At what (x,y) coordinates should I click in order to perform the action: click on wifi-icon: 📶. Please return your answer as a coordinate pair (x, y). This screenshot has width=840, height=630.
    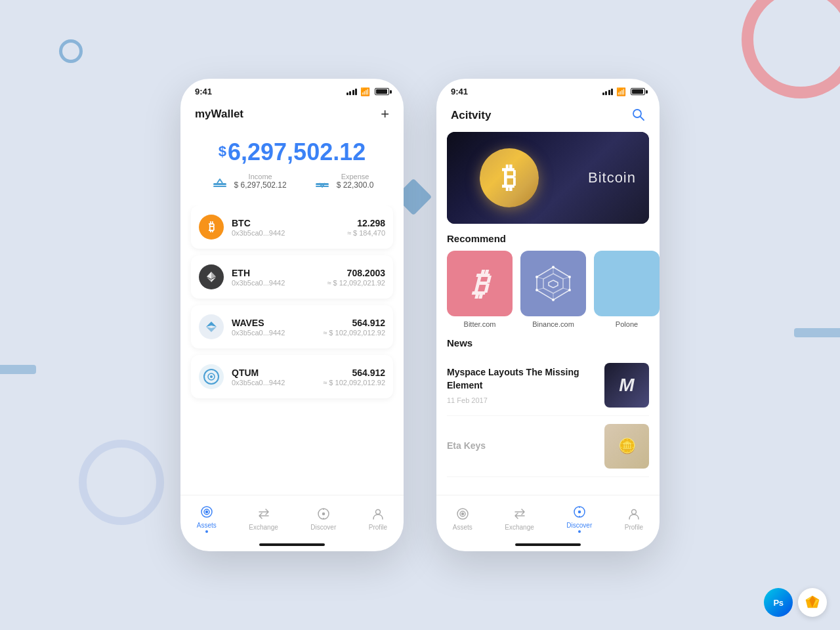
    Looking at the image, I should click on (365, 92).